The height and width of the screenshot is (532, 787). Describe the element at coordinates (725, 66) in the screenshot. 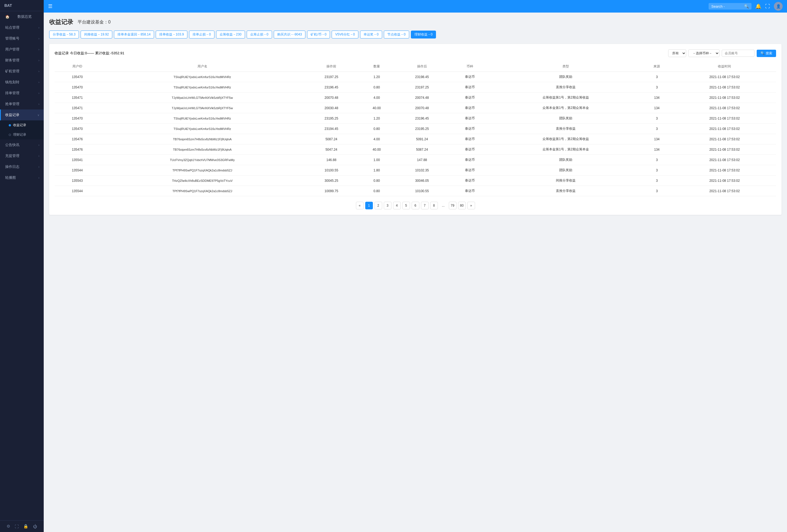

I see `col-time: 收益时间` at that location.